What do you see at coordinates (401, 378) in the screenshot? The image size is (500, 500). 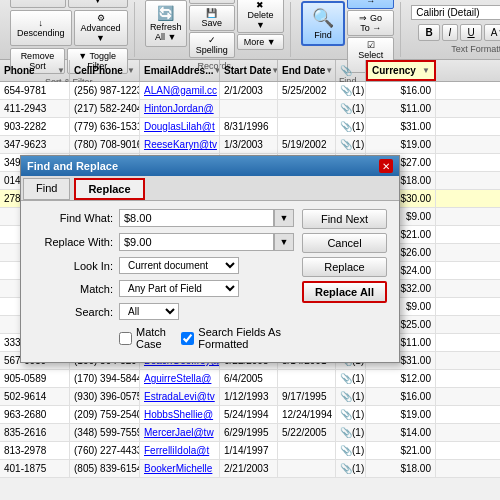 I see `table-cell: $12.00` at bounding box center [401, 378].